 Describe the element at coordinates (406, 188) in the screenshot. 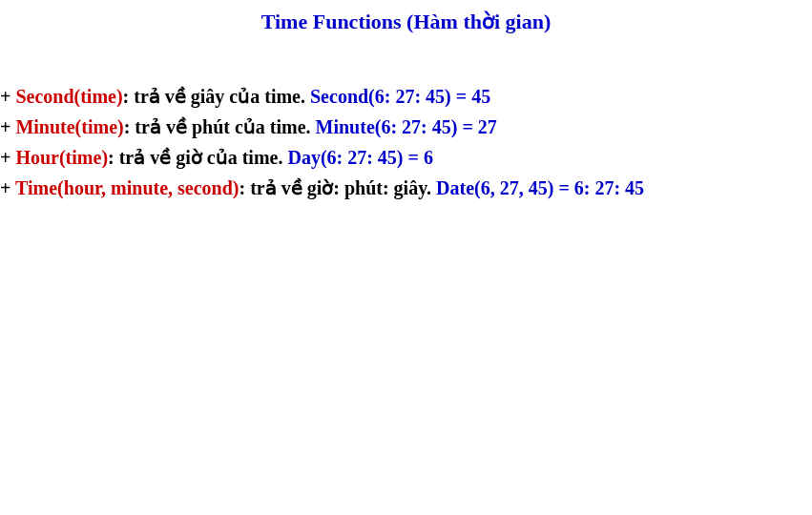

I see `function-line: + Time(hour, minute, second): trả về giờ…` at that location.